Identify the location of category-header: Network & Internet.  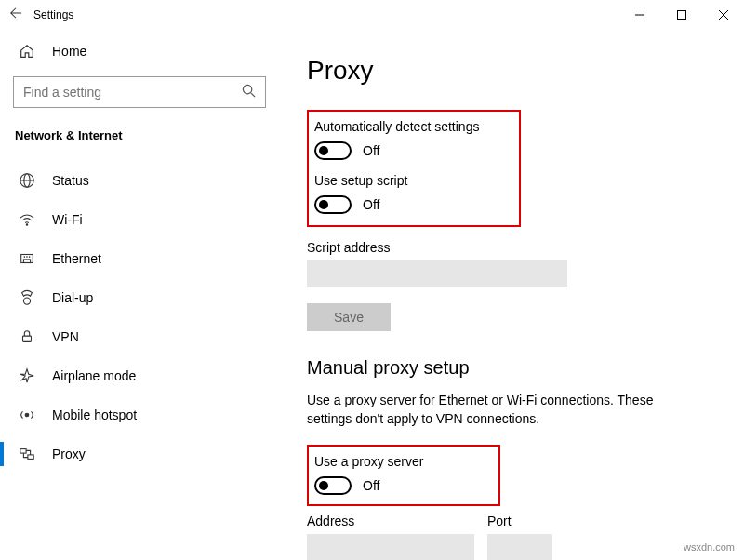
(140, 143).